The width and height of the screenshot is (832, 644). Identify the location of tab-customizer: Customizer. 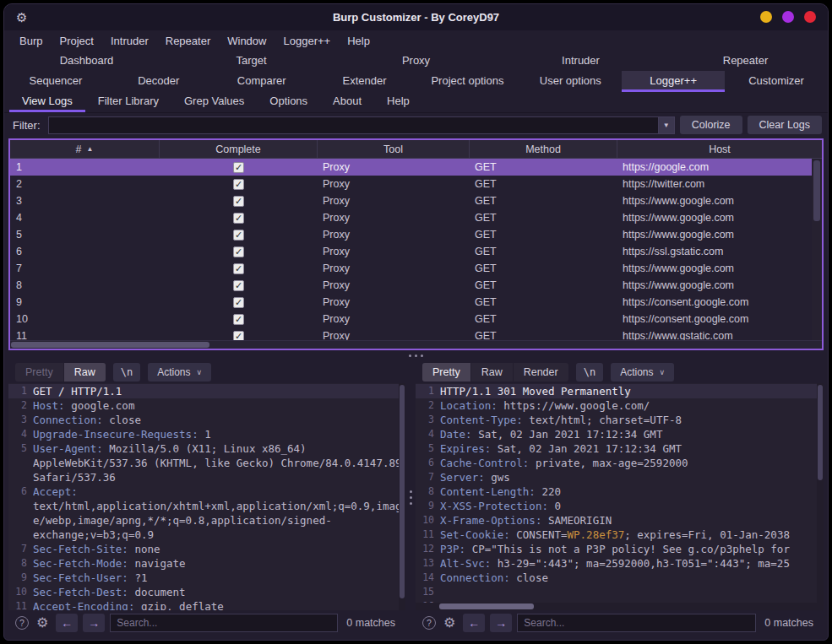
(776, 81).